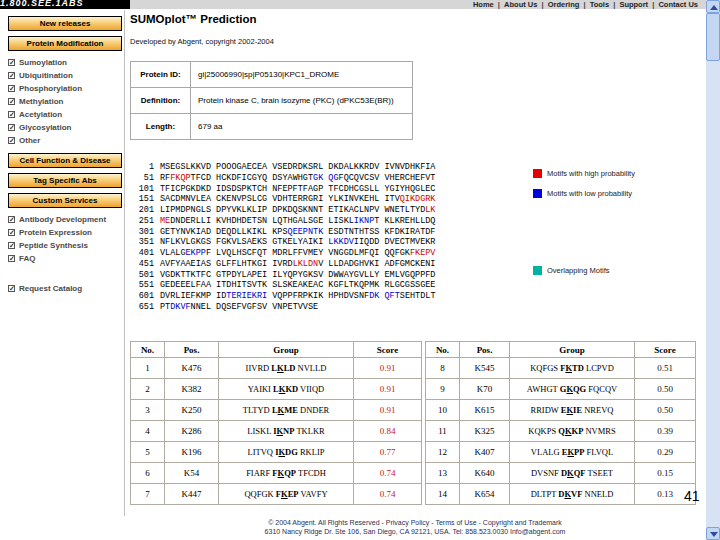  What do you see at coordinates (286, 432) in the screenshot?
I see `cell-group: LISKL IKNP TKLKR` at bounding box center [286, 432].